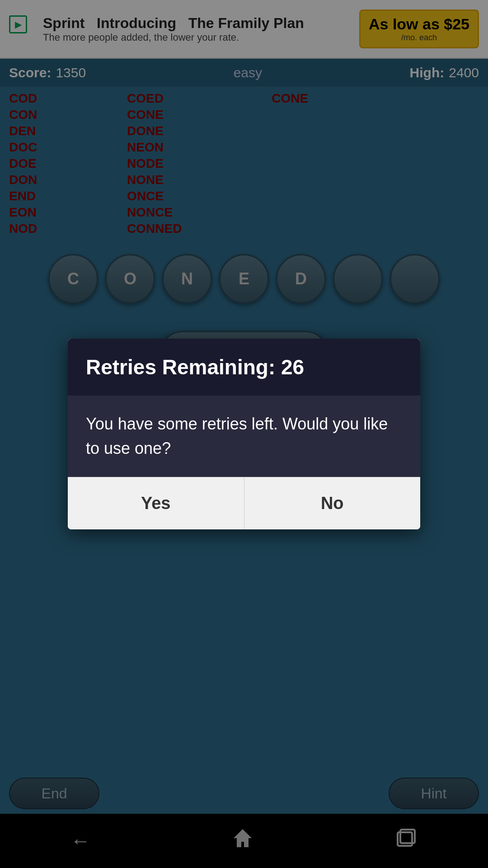 The image size is (488, 868). What do you see at coordinates (244, 367) in the screenshot?
I see `dialog-header: Retries Remaining: 26` at bounding box center [244, 367].